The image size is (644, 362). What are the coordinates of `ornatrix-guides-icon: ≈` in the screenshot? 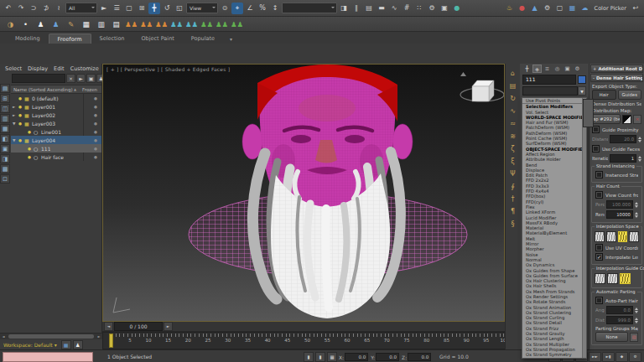 It's located at (513, 124).